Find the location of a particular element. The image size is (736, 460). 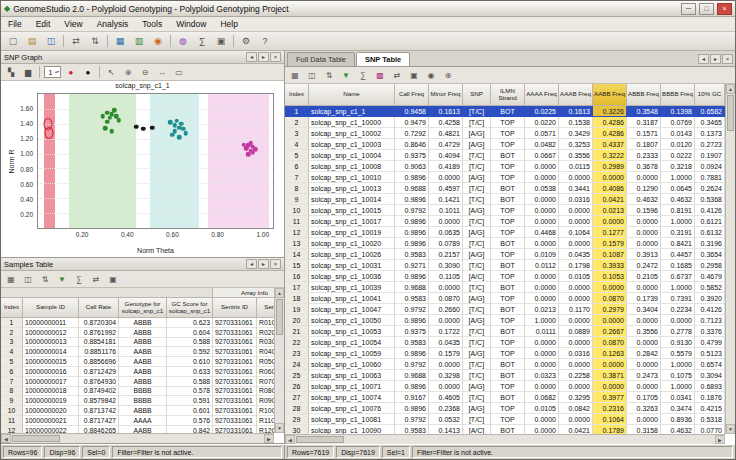

snp-table-row: 24solcap_snp_c1_100600.97920.0000[T/C]BO… is located at coordinates (505, 364).